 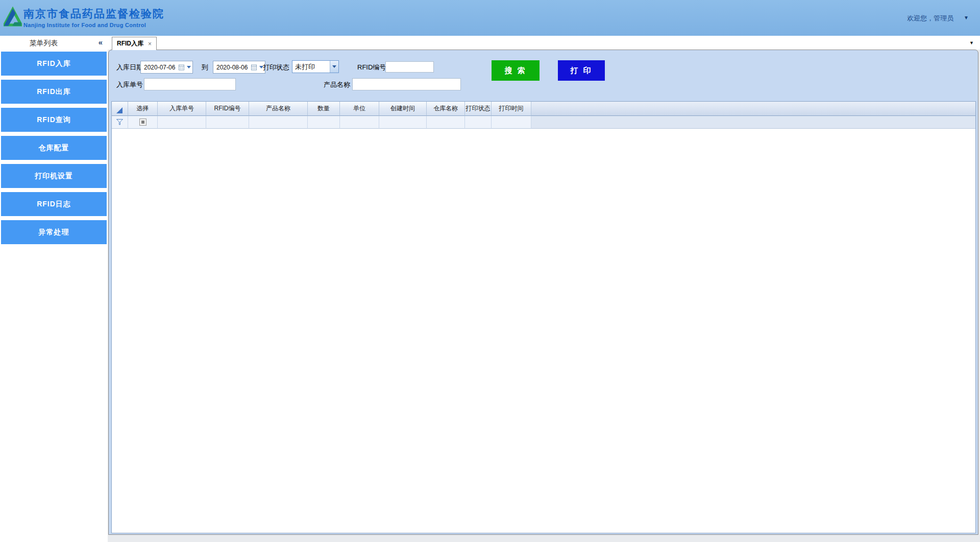 What do you see at coordinates (120, 109) in the screenshot?
I see `grid-corner-cell` at bounding box center [120, 109].